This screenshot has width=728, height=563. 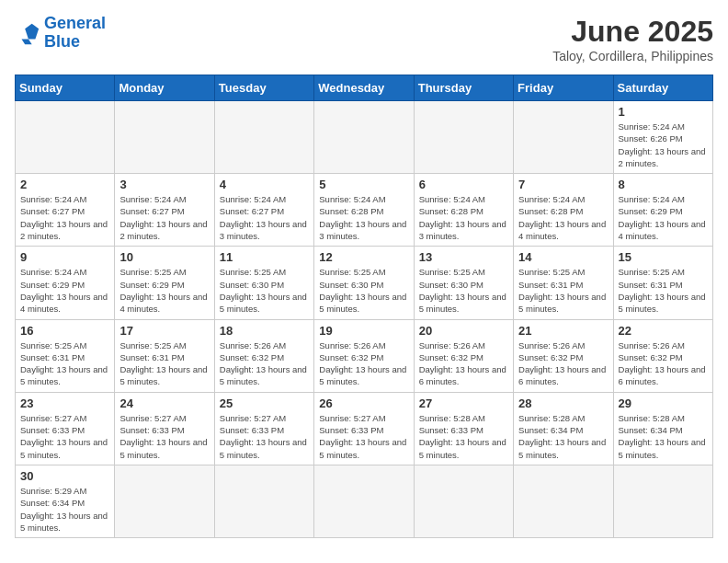 What do you see at coordinates (364, 210) in the screenshot?
I see `calendar-day-cell: 5 Sunrise: 5:24 AM Sunset: 6:28 PM Dayli…` at bounding box center [364, 210].